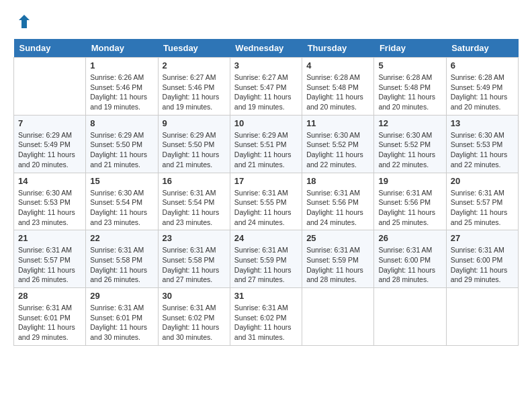 This screenshot has height=411, width=532. I want to click on day-number: 5, so click(410, 66).